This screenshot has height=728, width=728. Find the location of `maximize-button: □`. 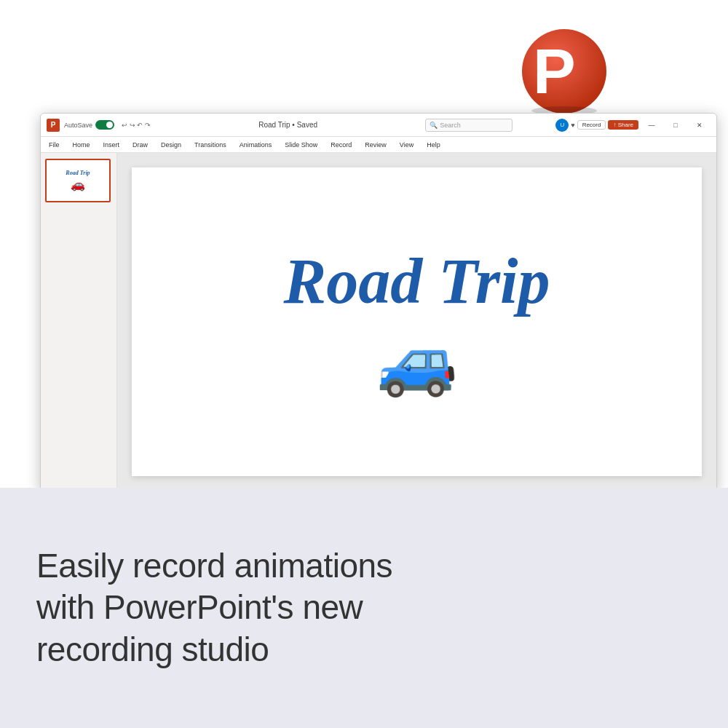

maximize-button: □ is located at coordinates (676, 125).